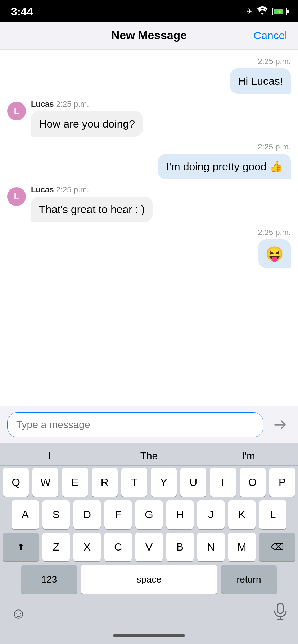 This screenshot has width=298, height=644. What do you see at coordinates (164, 482) in the screenshot?
I see `key-Y: Y` at bounding box center [164, 482].